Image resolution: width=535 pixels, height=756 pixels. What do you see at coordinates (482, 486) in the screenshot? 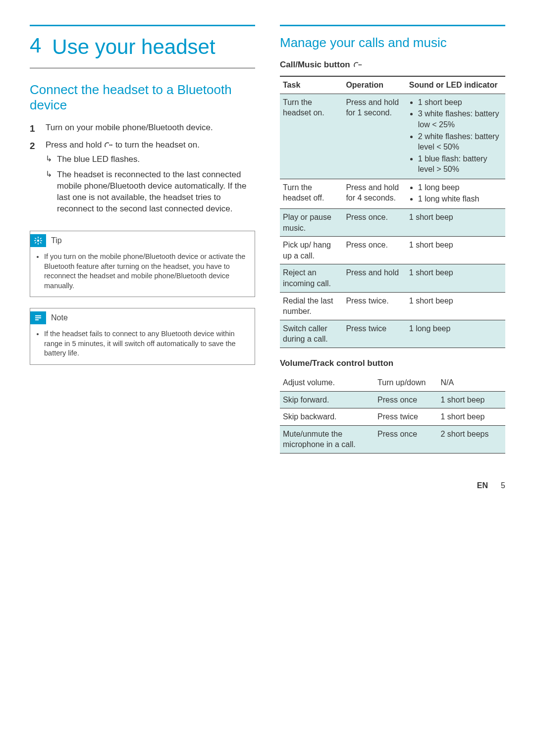
I see `footer-language: EN` at bounding box center [482, 486].